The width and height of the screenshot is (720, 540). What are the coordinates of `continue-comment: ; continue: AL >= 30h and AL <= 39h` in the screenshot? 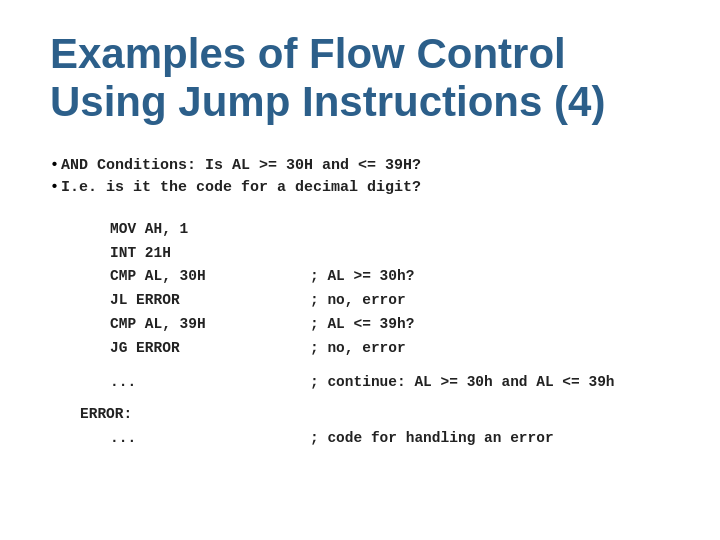 It's located at (462, 383).